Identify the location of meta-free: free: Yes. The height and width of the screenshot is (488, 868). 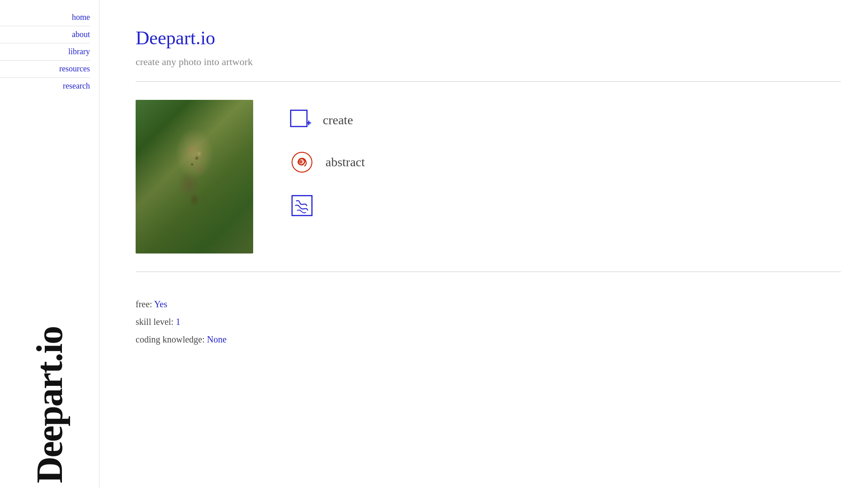
(488, 305).